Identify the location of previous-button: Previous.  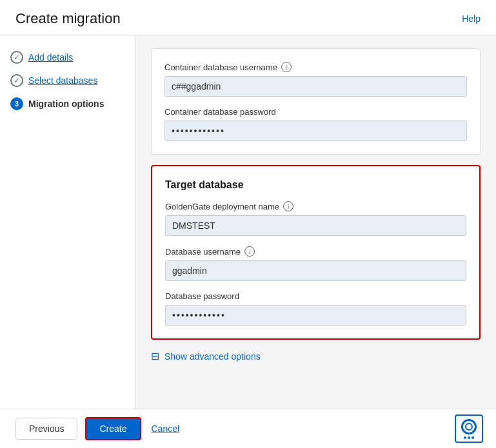
(46, 429).